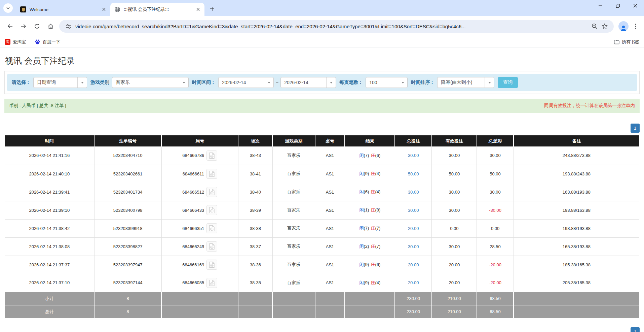 The height and width of the screenshot is (332, 644). I want to click on reload-button, so click(37, 26).